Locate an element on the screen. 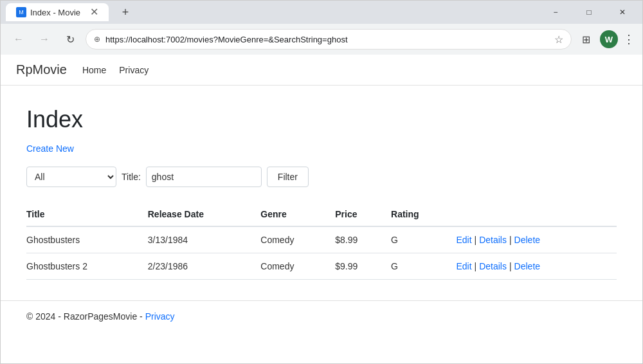 Image resolution: width=643 pixels, height=364 pixels. tab-title: Index - Movie is located at coordinates (55, 13).